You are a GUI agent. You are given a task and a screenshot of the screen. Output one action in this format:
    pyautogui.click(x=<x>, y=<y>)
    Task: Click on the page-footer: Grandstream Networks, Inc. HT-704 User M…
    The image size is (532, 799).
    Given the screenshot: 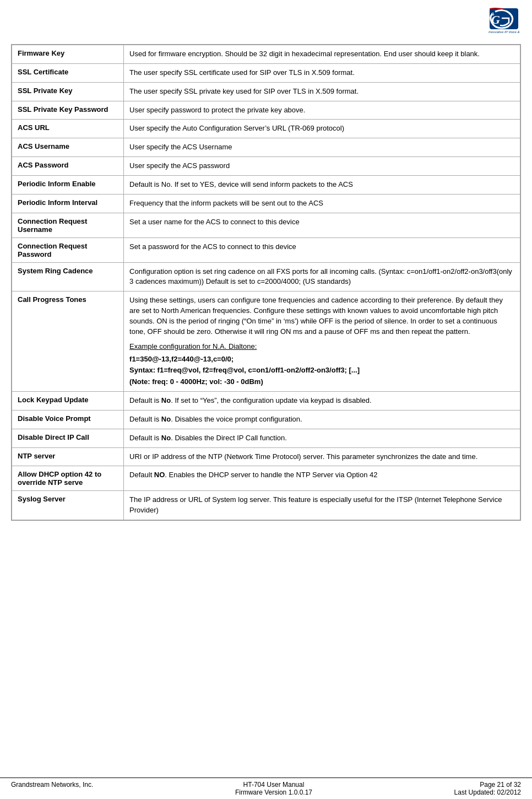 What is the action you would take?
    pyautogui.click(x=266, y=788)
    